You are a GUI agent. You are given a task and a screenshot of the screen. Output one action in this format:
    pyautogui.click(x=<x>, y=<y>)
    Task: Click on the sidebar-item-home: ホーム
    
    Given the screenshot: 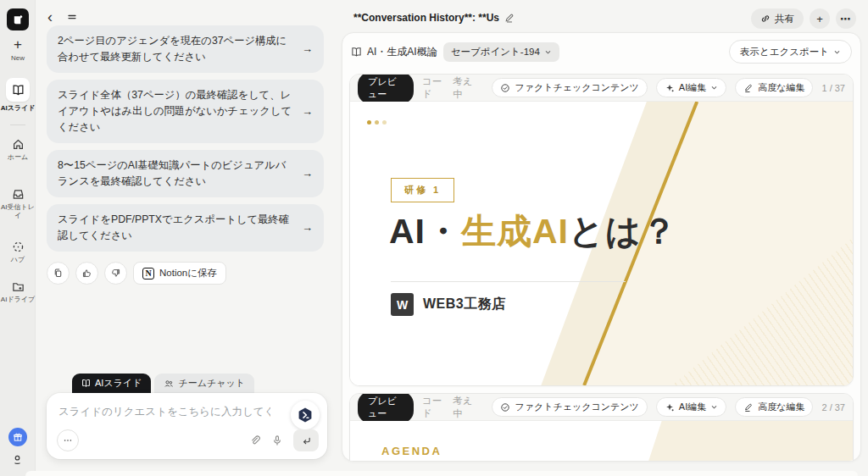 What is the action you would take?
    pyautogui.click(x=18, y=150)
    